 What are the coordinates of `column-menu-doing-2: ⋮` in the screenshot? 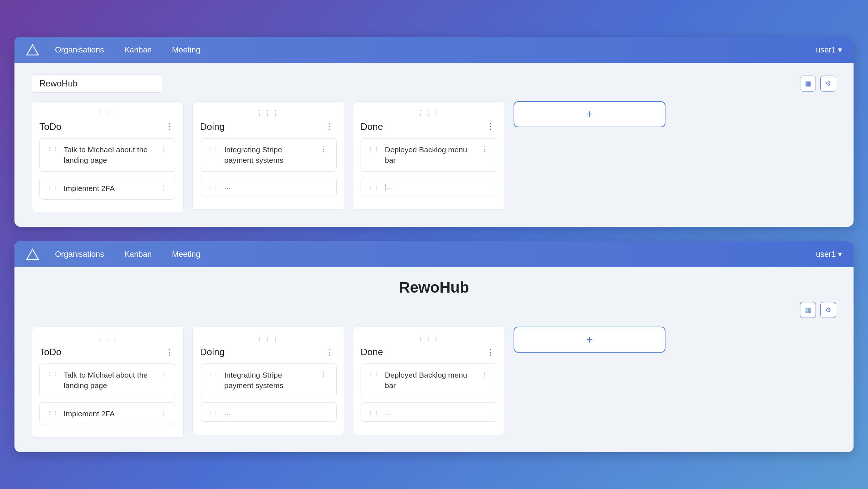 It's located at (330, 352).